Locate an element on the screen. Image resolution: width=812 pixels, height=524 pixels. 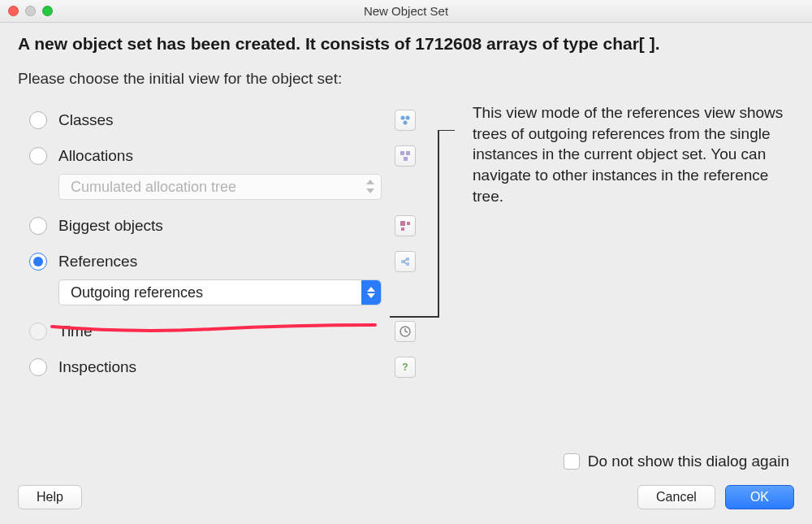
inspections-icon: ? is located at coordinates (405, 367).